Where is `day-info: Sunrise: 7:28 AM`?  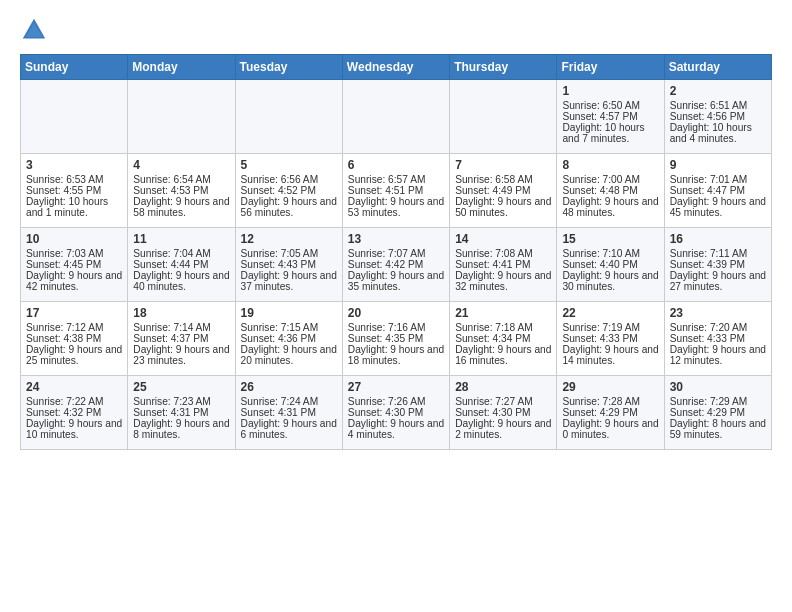
day-info: Sunrise: 7:28 AM is located at coordinates (610, 402).